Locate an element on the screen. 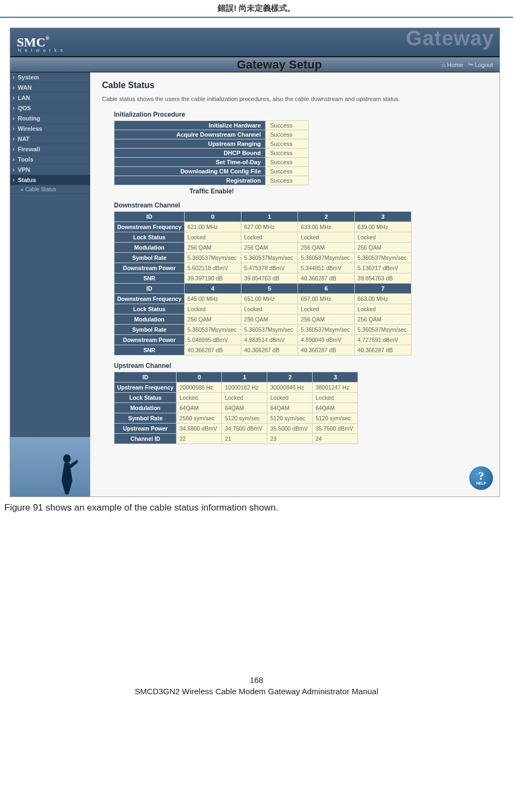  top-banner: SMC® N e t w o r k s Gateway is located at coordinates (255, 42).